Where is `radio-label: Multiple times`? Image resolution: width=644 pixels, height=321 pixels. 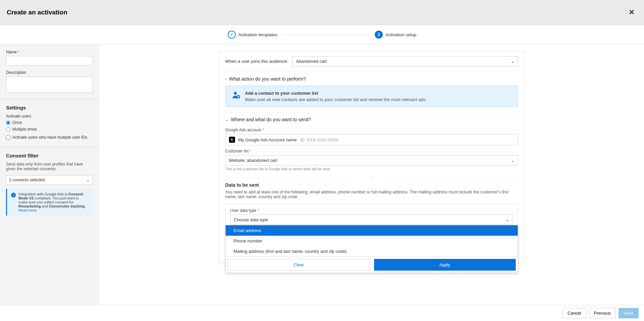
radio-label: Multiple times is located at coordinates (25, 129).